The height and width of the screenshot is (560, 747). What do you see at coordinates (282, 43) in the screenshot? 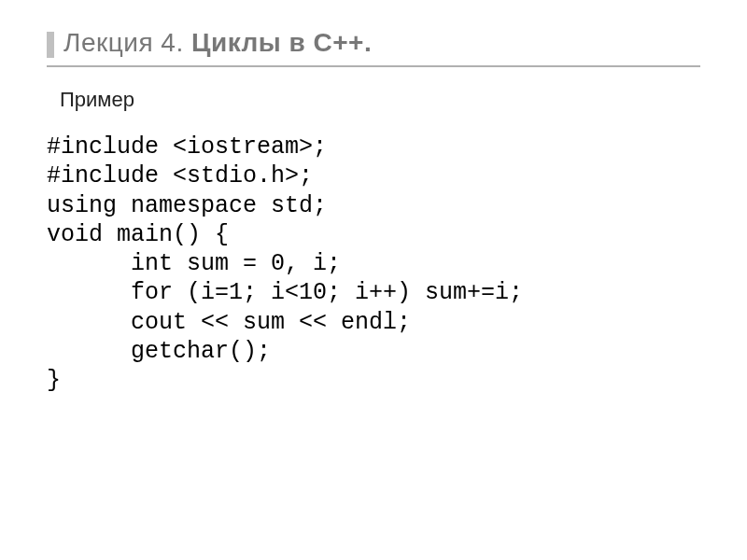
I see `title-bold: Циклы в С++.` at bounding box center [282, 43].